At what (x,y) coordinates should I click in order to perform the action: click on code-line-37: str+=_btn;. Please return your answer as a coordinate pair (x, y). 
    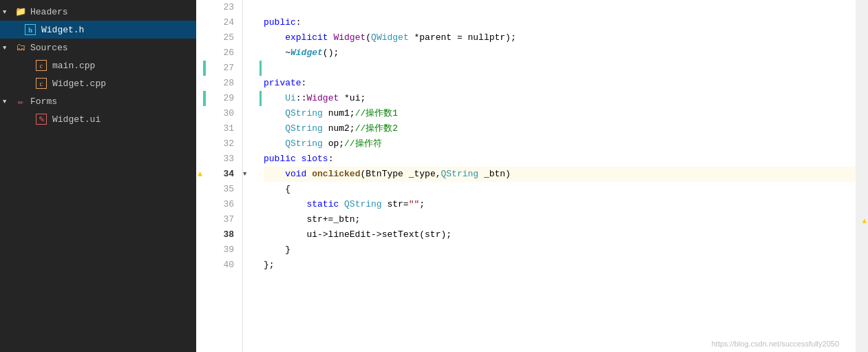
    Looking at the image, I should click on (560, 220).